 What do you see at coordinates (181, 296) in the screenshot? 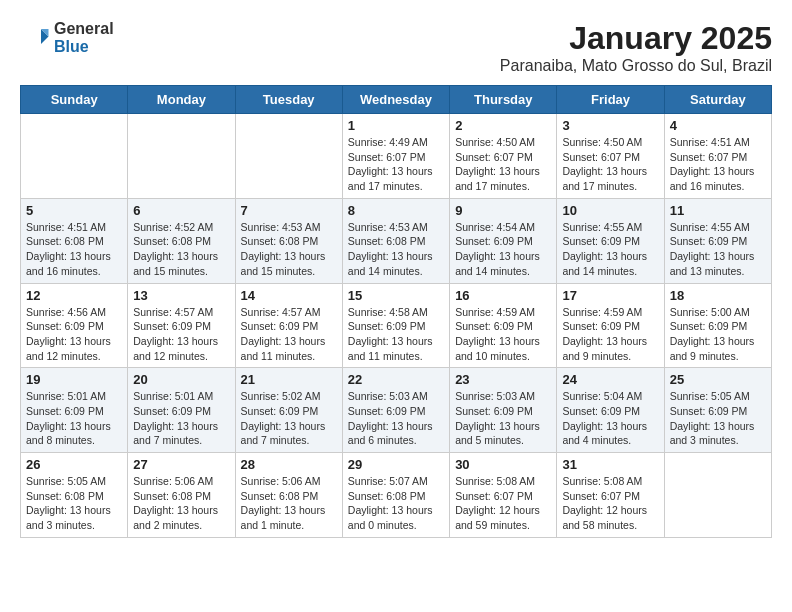
I see `day-number: 13` at bounding box center [181, 296].